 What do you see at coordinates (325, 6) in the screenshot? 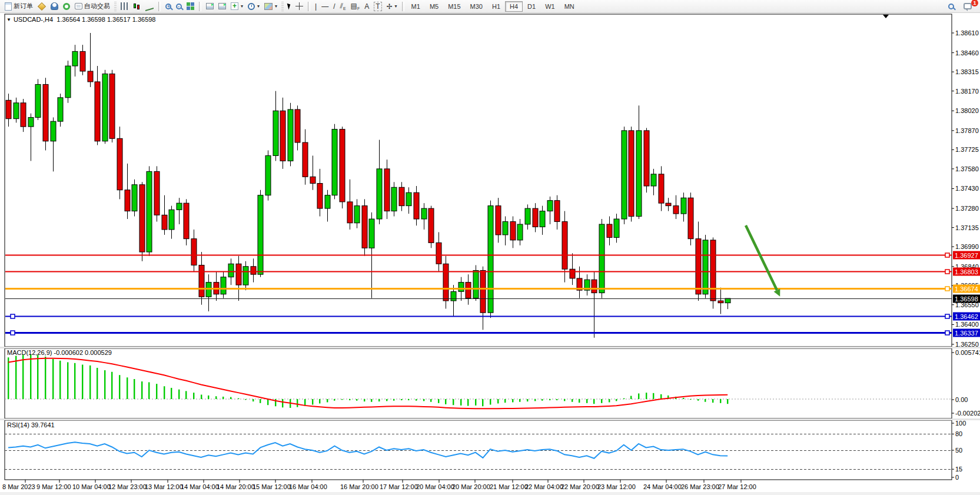
I see `horizontal-line-tool: —` at bounding box center [325, 6].